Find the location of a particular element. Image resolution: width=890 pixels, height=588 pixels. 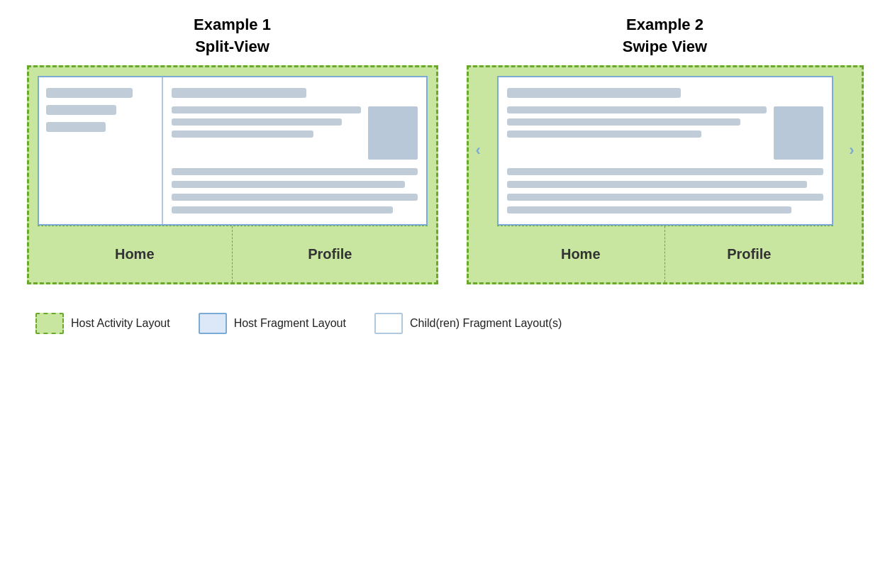

example1-title-line2: Split-View is located at coordinates (233, 47).